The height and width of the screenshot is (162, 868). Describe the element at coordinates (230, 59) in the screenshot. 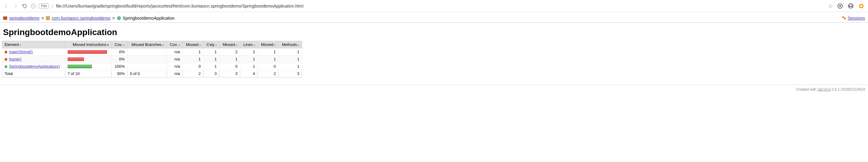

I see `cell-m2: 1` at that location.